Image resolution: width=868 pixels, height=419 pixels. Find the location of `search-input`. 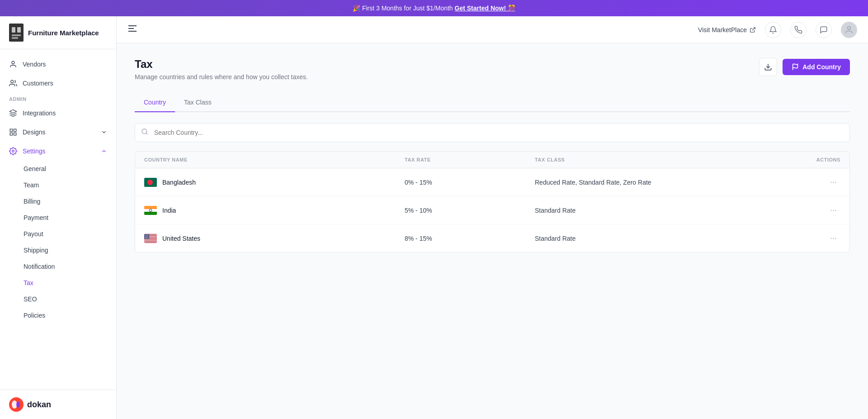

search-input is located at coordinates (492, 133).